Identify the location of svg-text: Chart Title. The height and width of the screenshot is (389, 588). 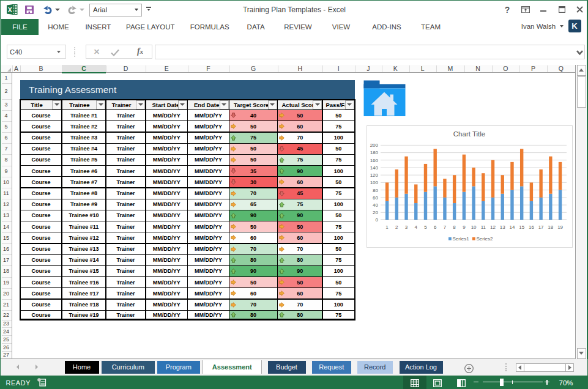
(469, 134).